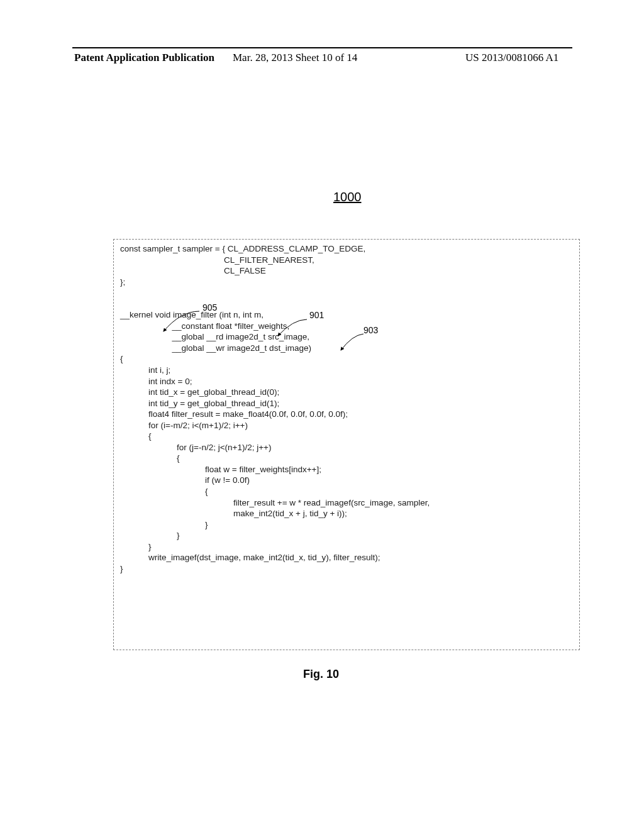  Describe the element at coordinates (215, 337) in the screenshot. I see `code-line: __global __rd image2d_t src_image,` at that location.